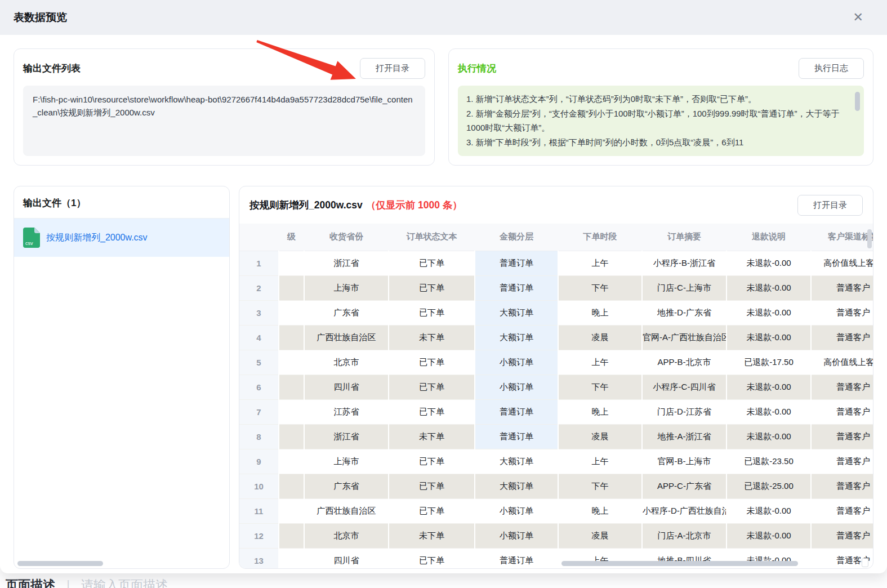 Image resolution: width=887 pixels, height=588 pixels. What do you see at coordinates (556, 486) in the screenshot?
I see `table-row: 10广东省已下单大额订单下午APP-C-广东省已退款-25.00普通客户` at bounding box center [556, 486].